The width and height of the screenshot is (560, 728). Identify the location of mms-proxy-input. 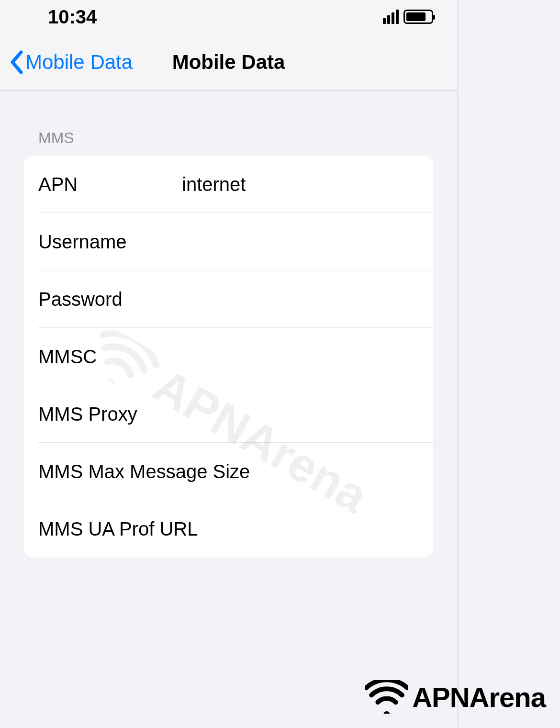
(303, 414).